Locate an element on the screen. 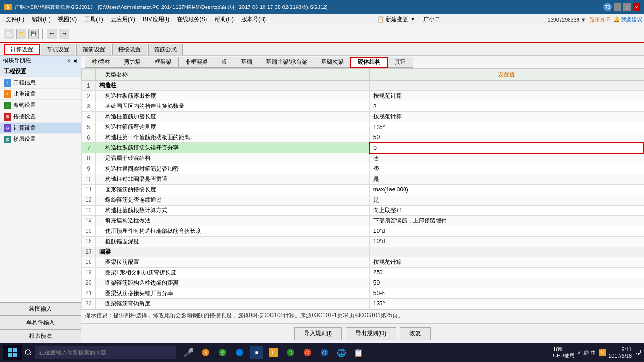  sidebar-item-label: 计算设置 is located at coordinates (25, 128).